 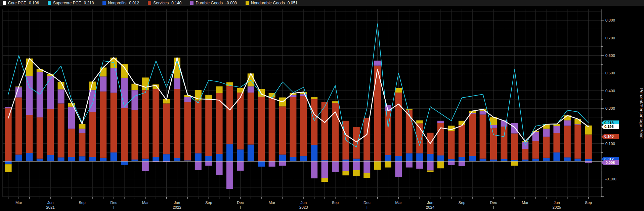 I want to click on legend-item-durable-goods: Durable Goods -0.008, so click(x=214, y=3).